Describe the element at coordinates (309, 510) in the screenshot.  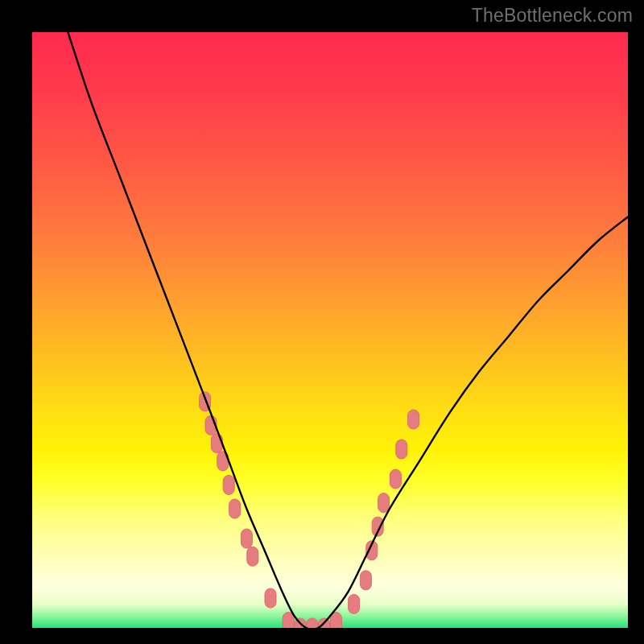
I see `marker-group` at that location.